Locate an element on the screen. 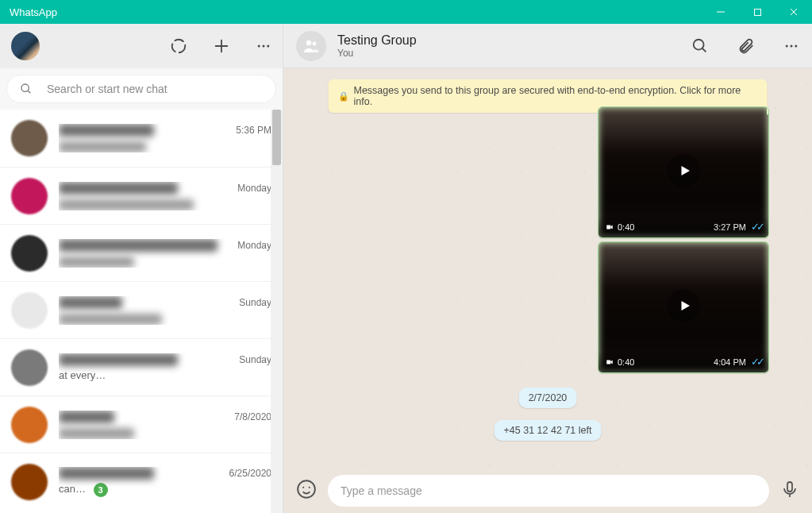 The image size is (812, 513). outgoing-video-message: 0:40 3:27 PM ✓✓ is located at coordinates (683, 172).